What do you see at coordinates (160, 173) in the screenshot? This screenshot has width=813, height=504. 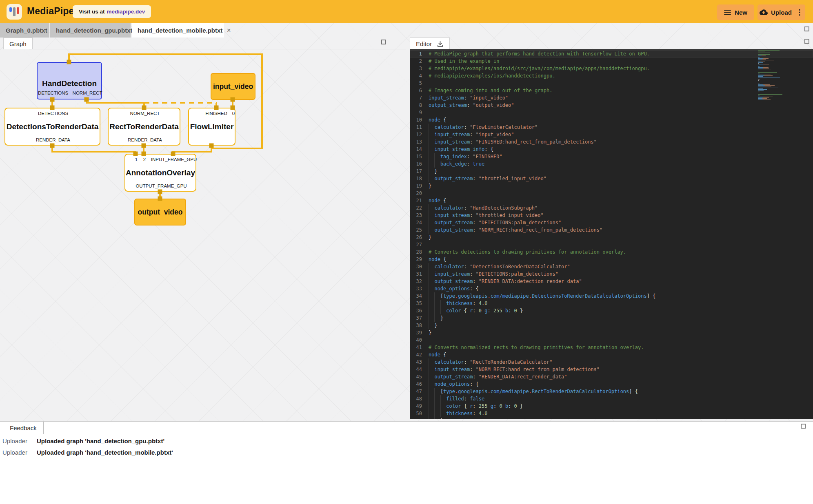 I see `graph-node-AnnotationOverlay: AnnotationOverlay12INPUT_FRAME_GPUOUTPUT…` at bounding box center [160, 173].